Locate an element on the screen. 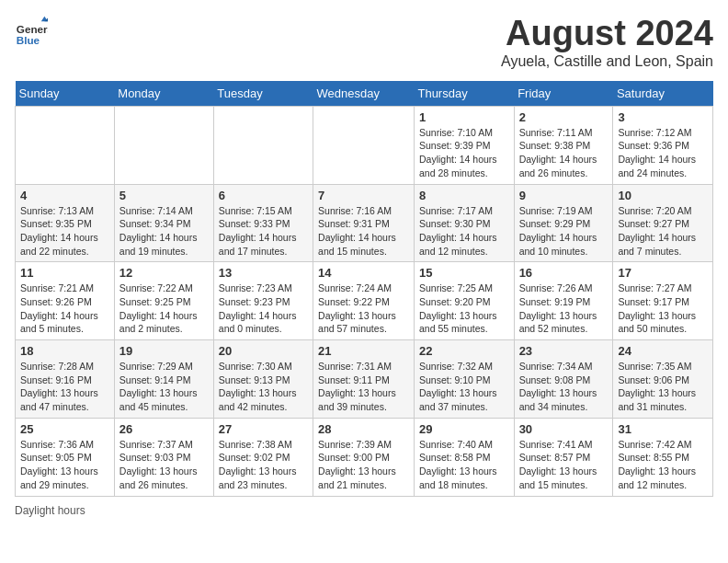  cal-cell: 7Sunrise: 7:16 AM Sunset: 9:31 PM Daylig… is located at coordinates (364, 223).